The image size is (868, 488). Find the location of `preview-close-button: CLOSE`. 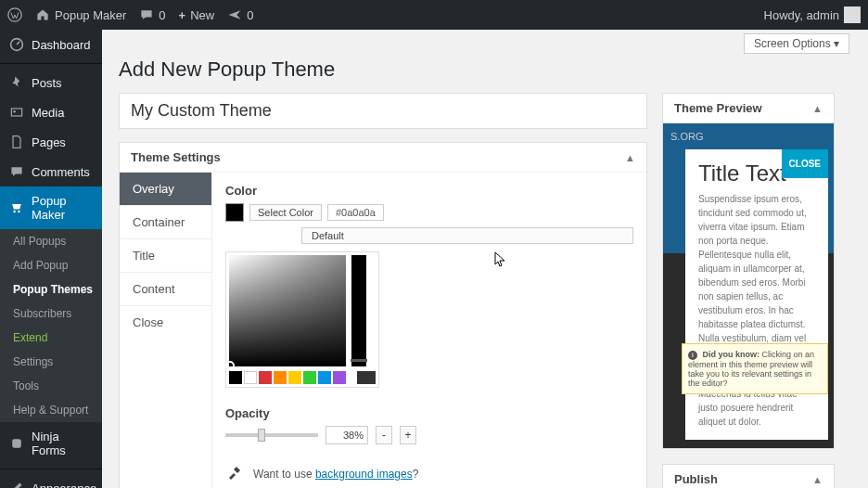

preview-close-button: CLOSE is located at coordinates (805, 163).